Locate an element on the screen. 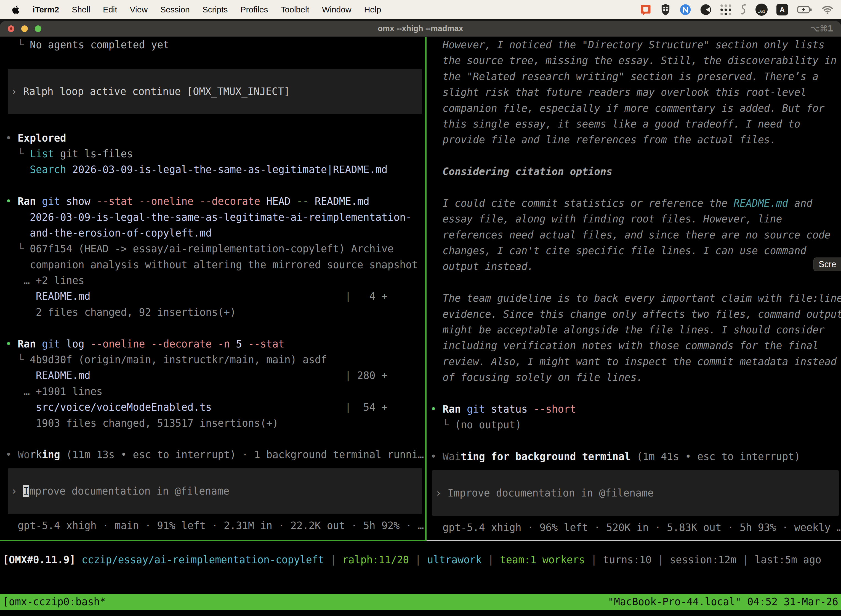 Image resolution: width=841 pixels, height=616 pixels. battery-icon is located at coordinates (804, 10).